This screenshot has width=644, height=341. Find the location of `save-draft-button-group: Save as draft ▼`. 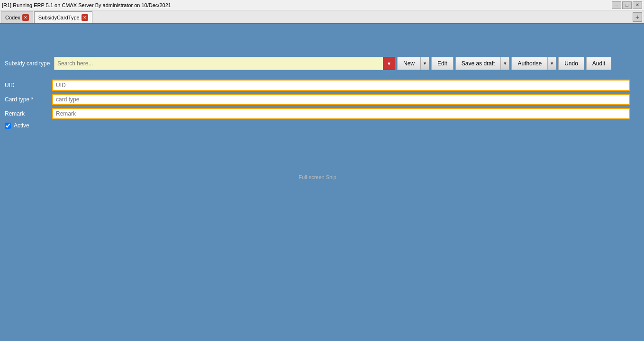

save-draft-button-group: Save as draft ▼ is located at coordinates (482, 63).